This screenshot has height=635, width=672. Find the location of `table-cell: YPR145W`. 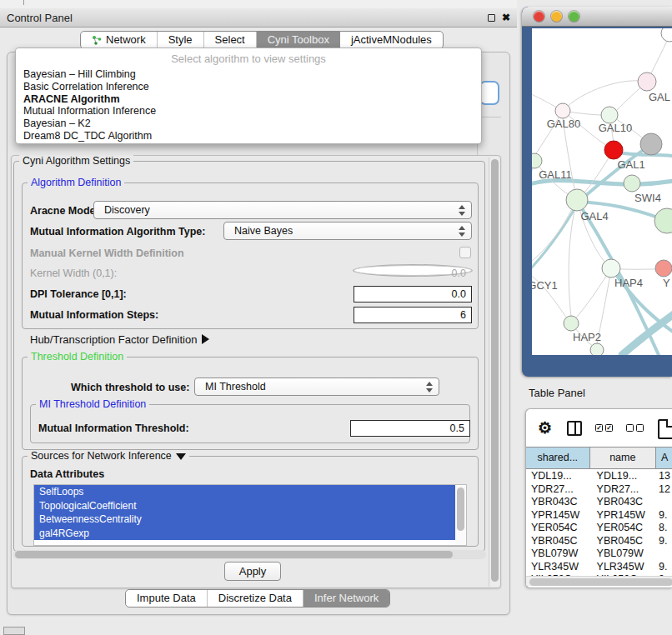

table-cell: YPR145W is located at coordinates (624, 516).